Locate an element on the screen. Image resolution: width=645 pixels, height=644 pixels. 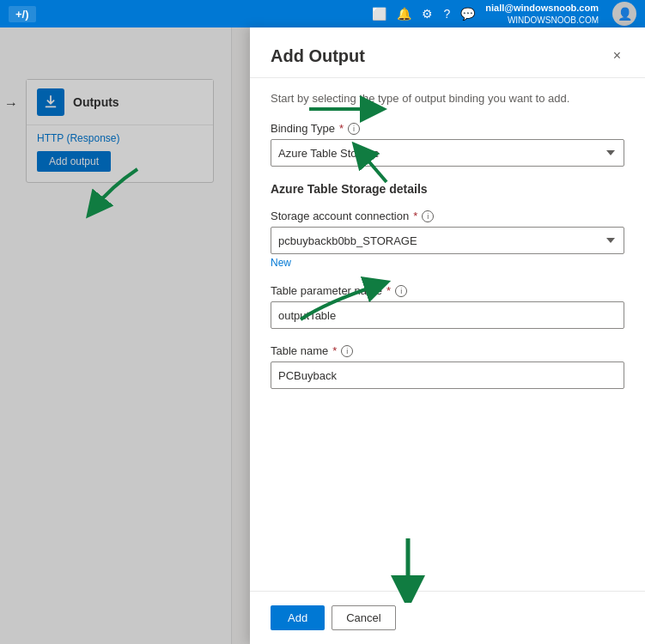
table-name-input is located at coordinates (447, 375).